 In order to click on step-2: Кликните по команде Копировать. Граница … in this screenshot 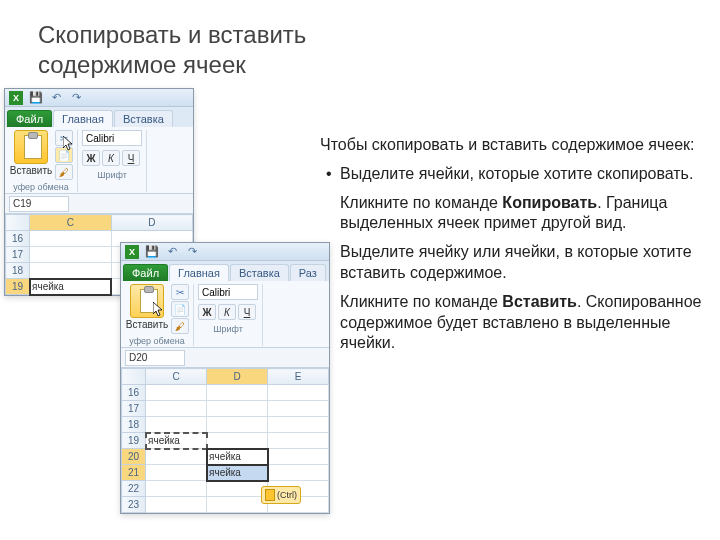, I will do `click(518, 214)`.